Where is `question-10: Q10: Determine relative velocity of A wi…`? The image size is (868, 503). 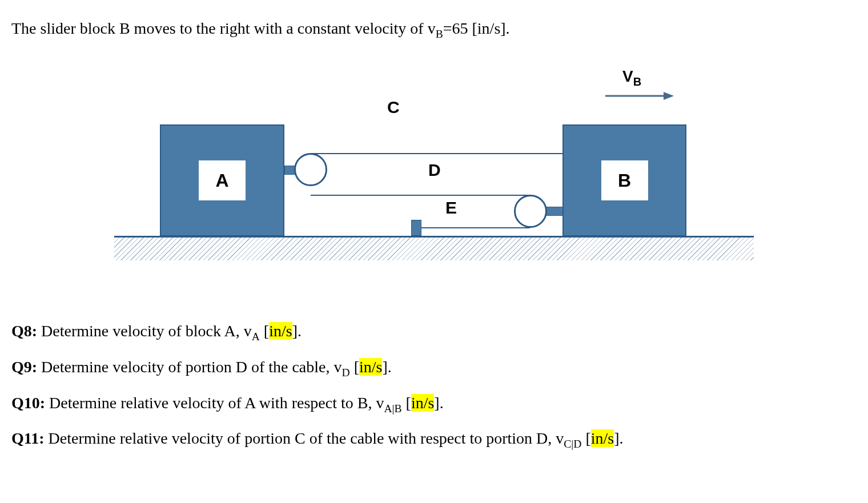 question-10: Q10: Determine relative velocity of A wi… is located at coordinates (434, 403).